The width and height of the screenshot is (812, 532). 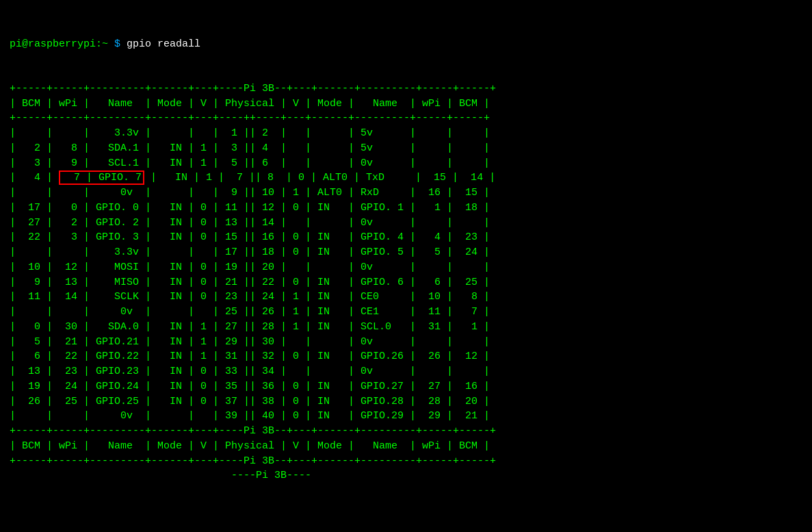 What do you see at coordinates (250, 327) in the screenshot?
I see `row-14: | 0 | 30 | SDA.0 | IN | 1 | 27 || 28 | 1…` at bounding box center [250, 327].